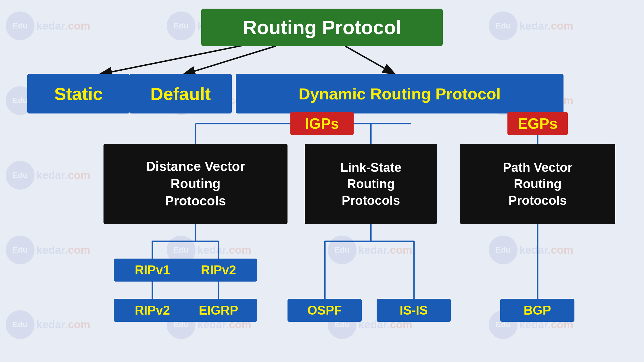 Image resolution: width=644 pixels, height=362 pixels. Describe the element at coordinates (195, 184) in the screenshot. I see `distance-vector-node: Distance Vector Routing Protocols` at that location.